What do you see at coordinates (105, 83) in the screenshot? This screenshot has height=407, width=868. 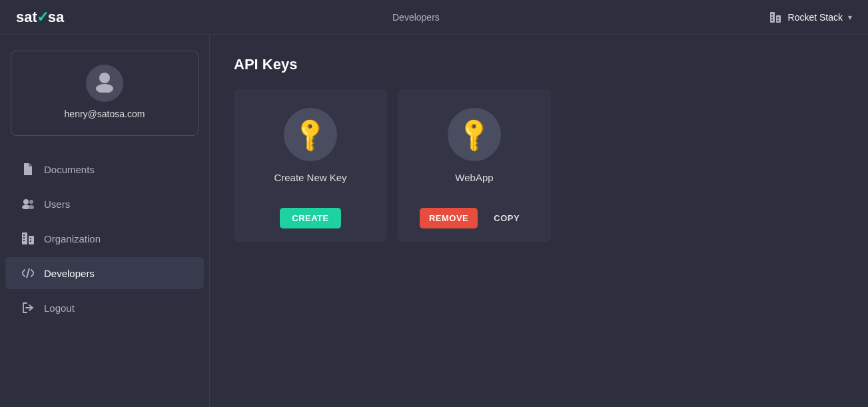 I see `avatar` at bounding box center [105, 83].